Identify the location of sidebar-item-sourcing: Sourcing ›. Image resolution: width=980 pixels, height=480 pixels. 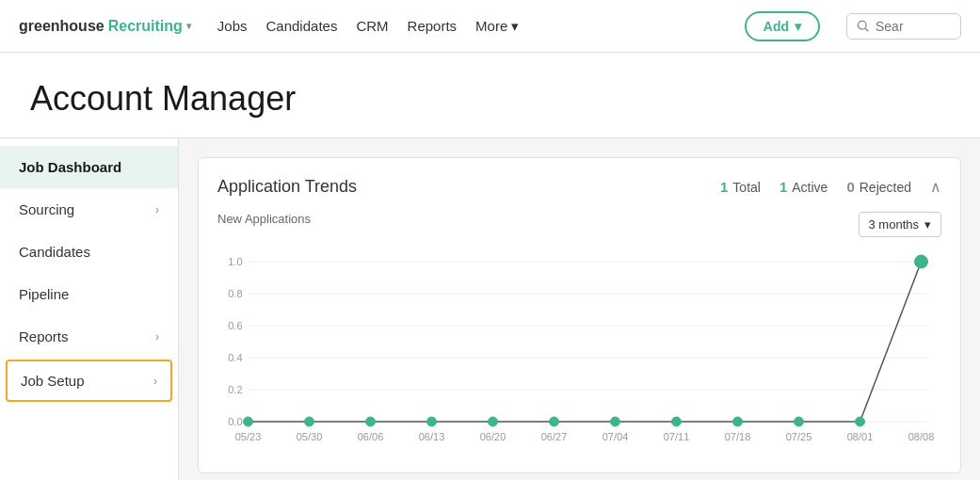
(88, 209).